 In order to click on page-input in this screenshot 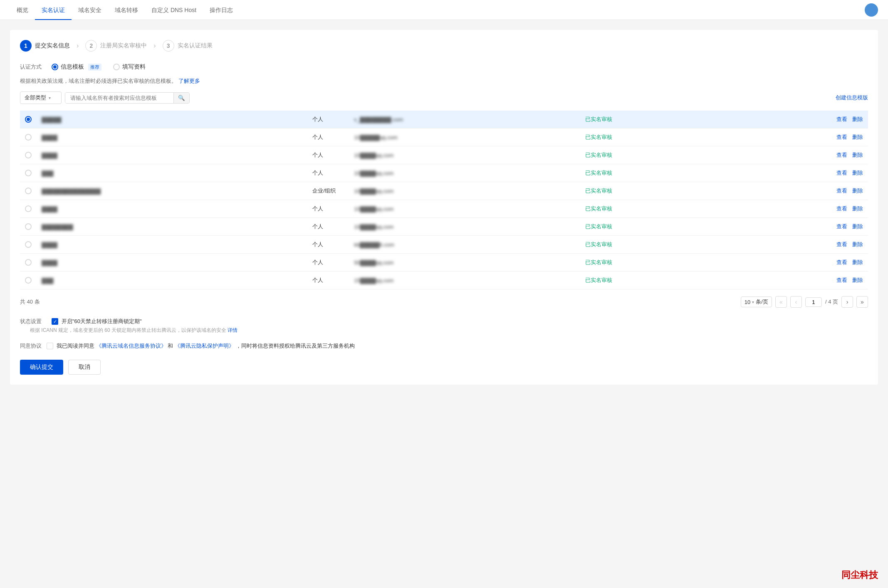, I will do `click(814, 302)`.